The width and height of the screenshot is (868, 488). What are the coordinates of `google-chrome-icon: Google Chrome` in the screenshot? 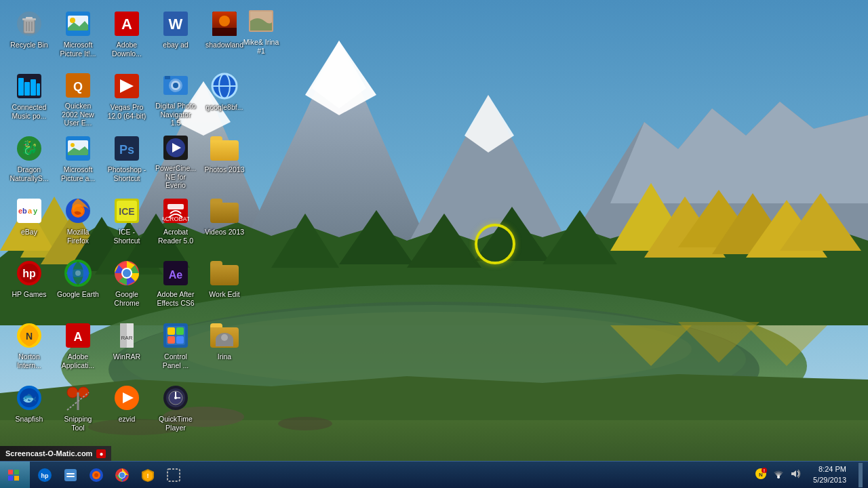 It's located at (127, 285).